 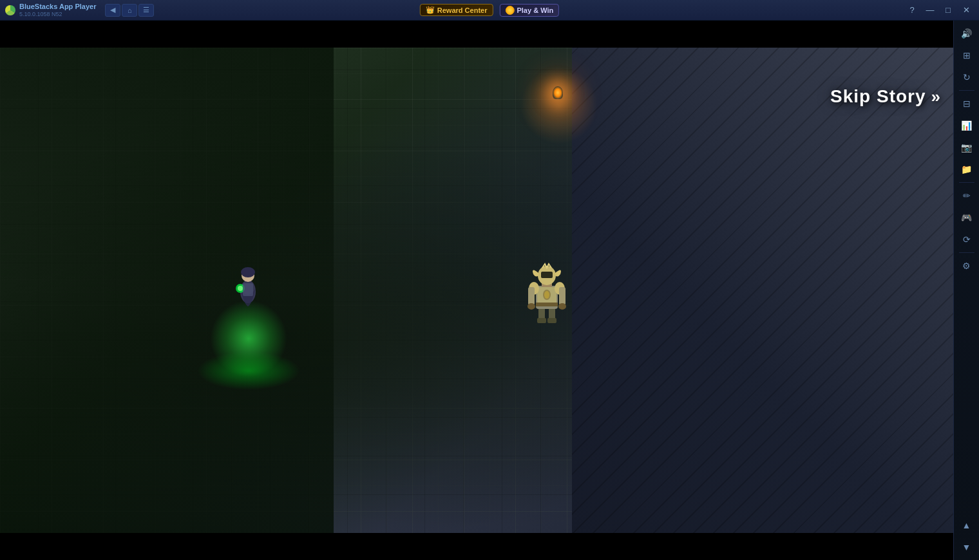 What do you see at coordinates (967, 33) in the screenshot?
I see `volume-icon: 🔊` at bounding box center [967, 33].